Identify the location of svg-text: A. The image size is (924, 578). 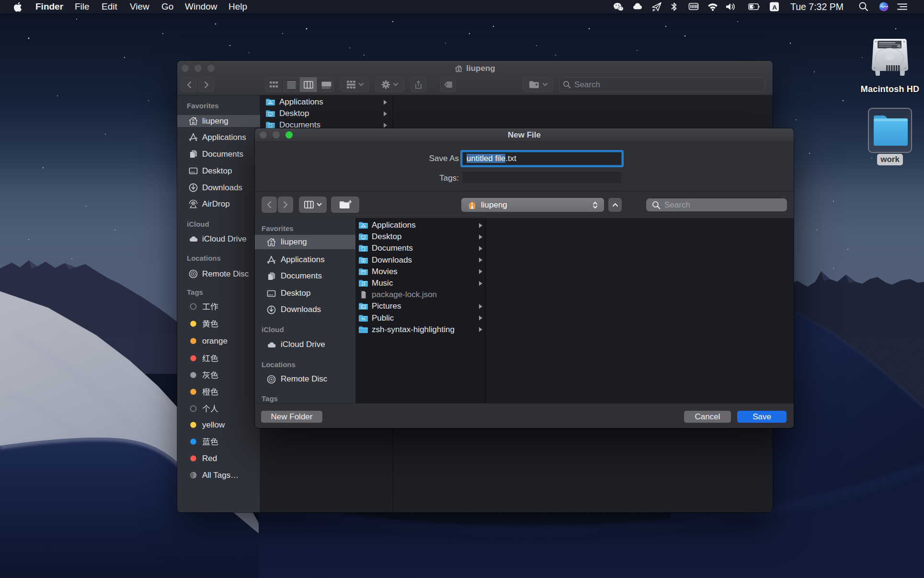
(775, 8).